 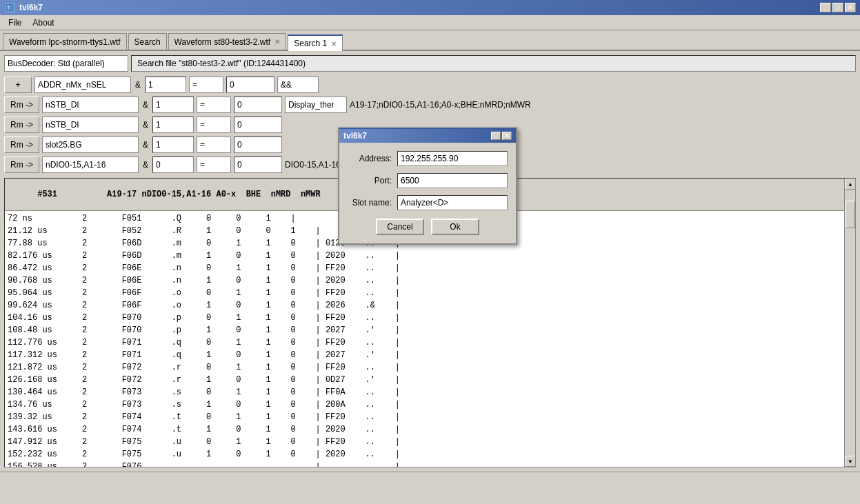 What do you see at coordinates (428, 136) in the screenshot?
I see `dialog-title-bar: tvl6k7 _ ✕` at bounding box center [428, 136].